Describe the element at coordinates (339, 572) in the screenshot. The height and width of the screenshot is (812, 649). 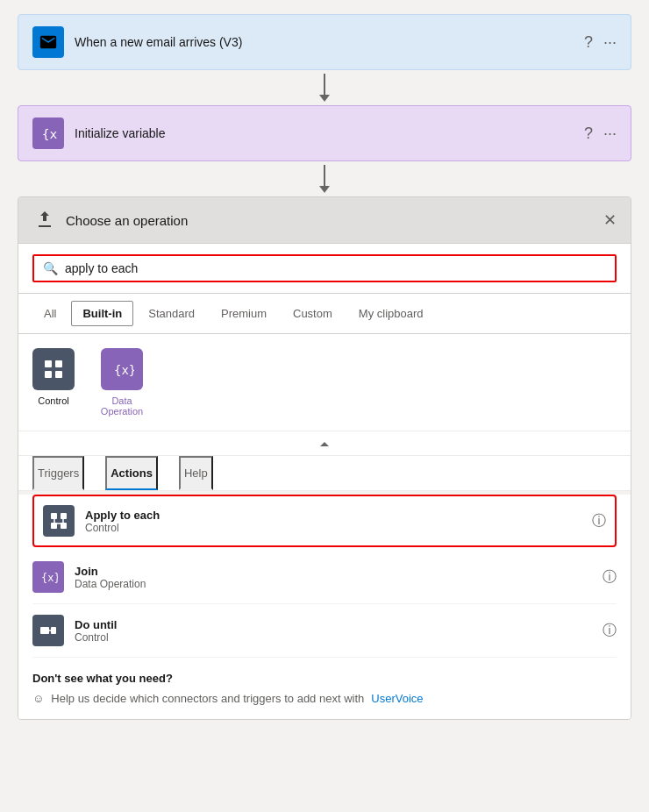
I see `join-name: Join` at that location.